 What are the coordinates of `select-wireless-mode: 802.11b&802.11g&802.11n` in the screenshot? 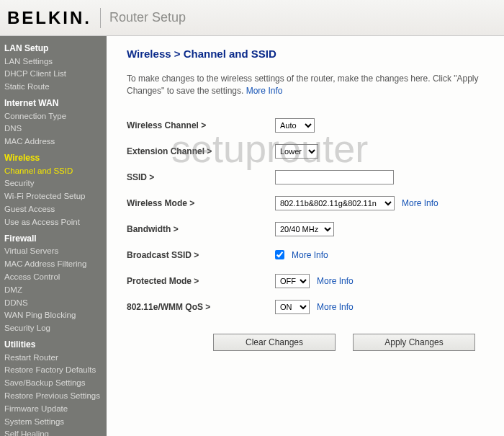 It's located at (335, 203).